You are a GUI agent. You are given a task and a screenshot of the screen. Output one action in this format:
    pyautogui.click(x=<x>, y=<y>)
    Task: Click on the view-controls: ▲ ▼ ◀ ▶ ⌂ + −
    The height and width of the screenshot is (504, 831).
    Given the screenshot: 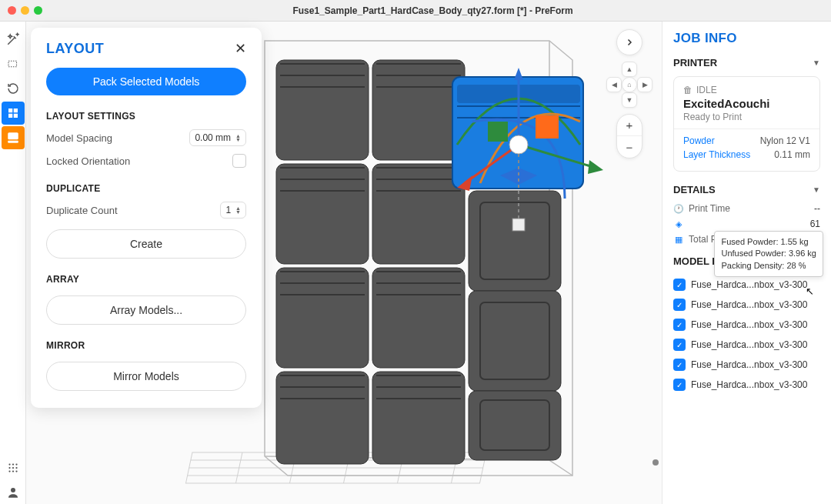 What is the action you would take?
    pyautogui.click(x=629, y=94)
    